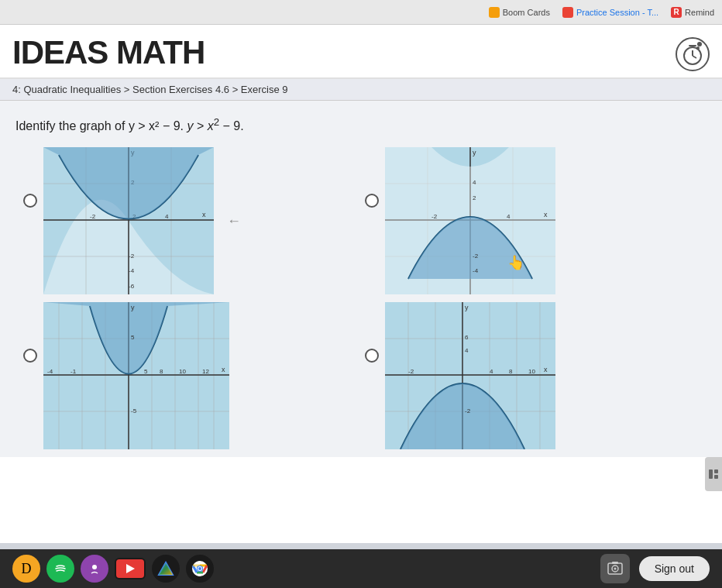 Image resolution: width=722 pixels, height=588 pixels. Describe the element at coordinates (30, 356) in the screenshot. I see `radio-c` at that location.